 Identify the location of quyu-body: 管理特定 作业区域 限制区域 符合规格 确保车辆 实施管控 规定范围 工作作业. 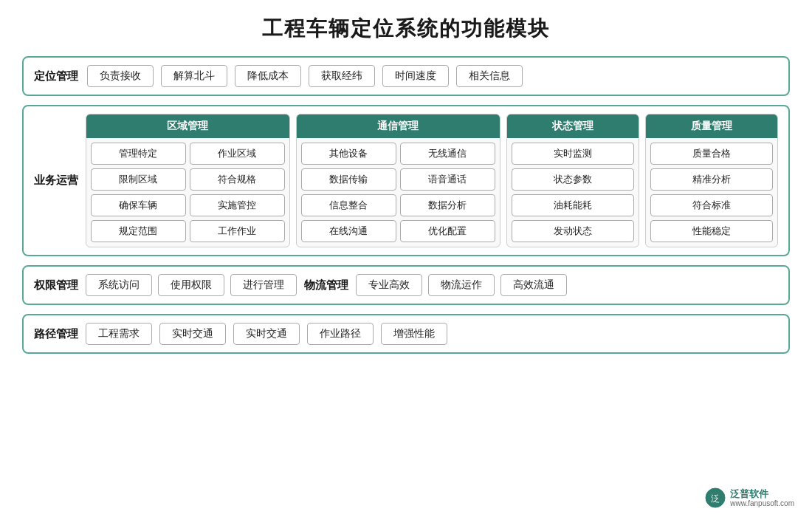
(187, 192).